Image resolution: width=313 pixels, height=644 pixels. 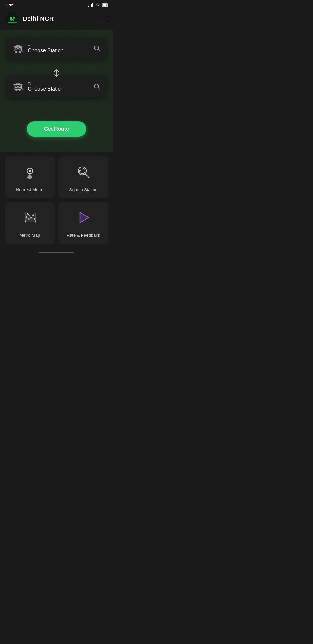 I want to click on home-indicator, so click(x=57, y=253).